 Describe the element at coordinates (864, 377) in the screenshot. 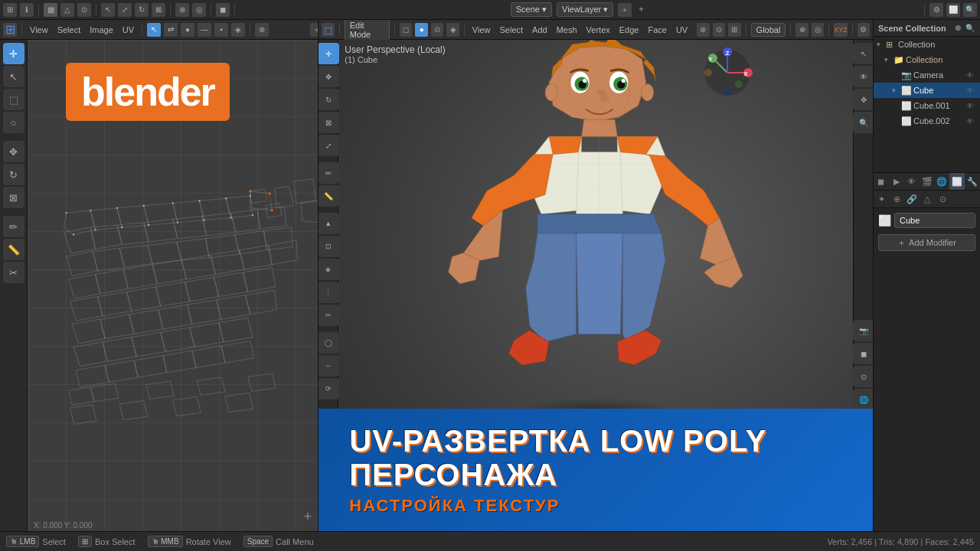

I see `vp-mat-btn: ⊙` at that location.